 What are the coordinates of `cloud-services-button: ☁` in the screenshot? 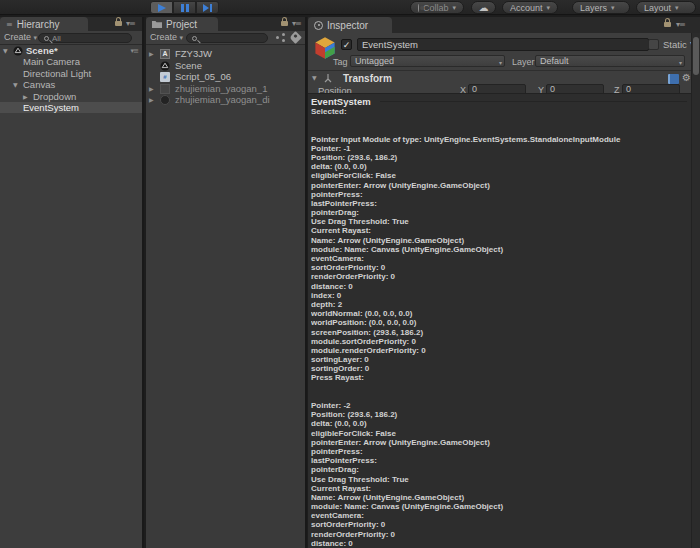 It's located at (484, 8).